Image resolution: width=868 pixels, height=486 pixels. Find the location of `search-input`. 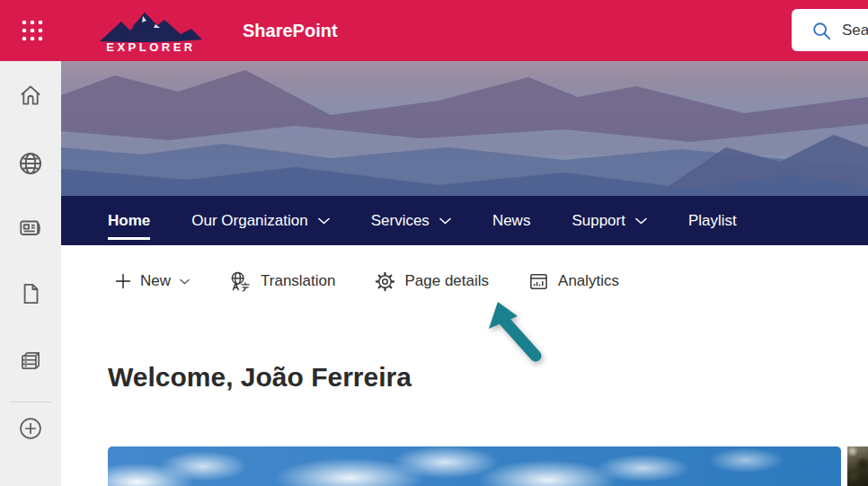

search-input is located at coordinates (855, 31).